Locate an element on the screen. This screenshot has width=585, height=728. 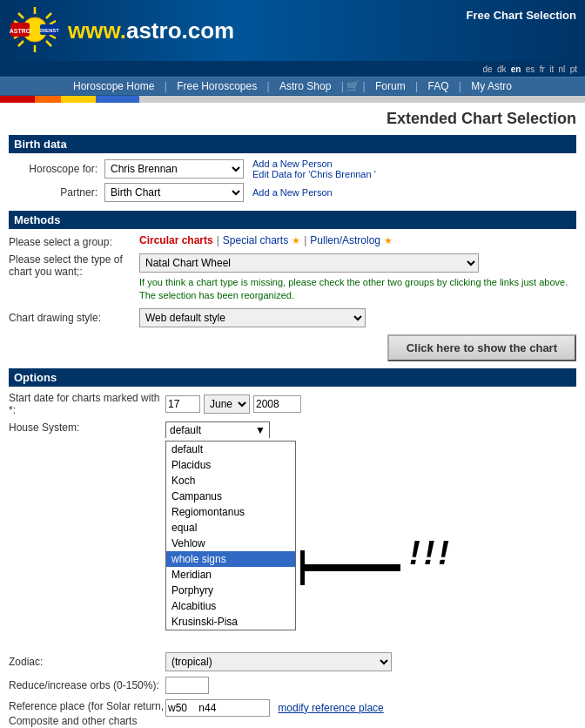
lang-en: en is located at coordinates (516, 70).